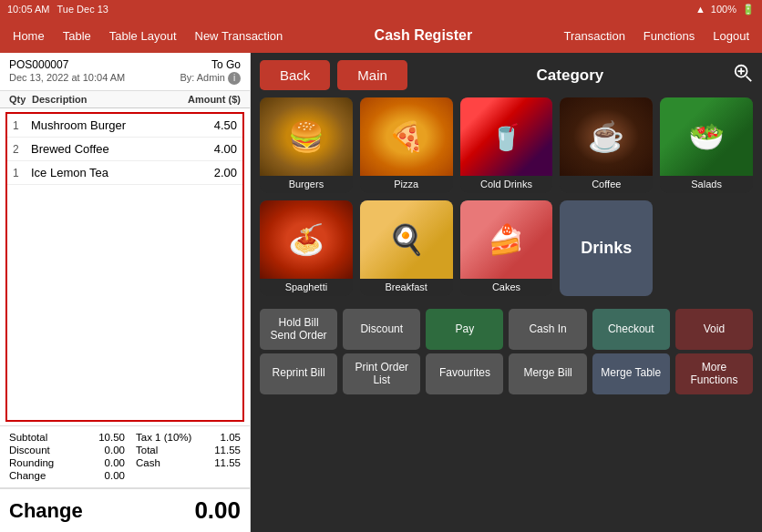 The image size is (762, 532). I want to click on change-value: 0.00, so click(217, 510).